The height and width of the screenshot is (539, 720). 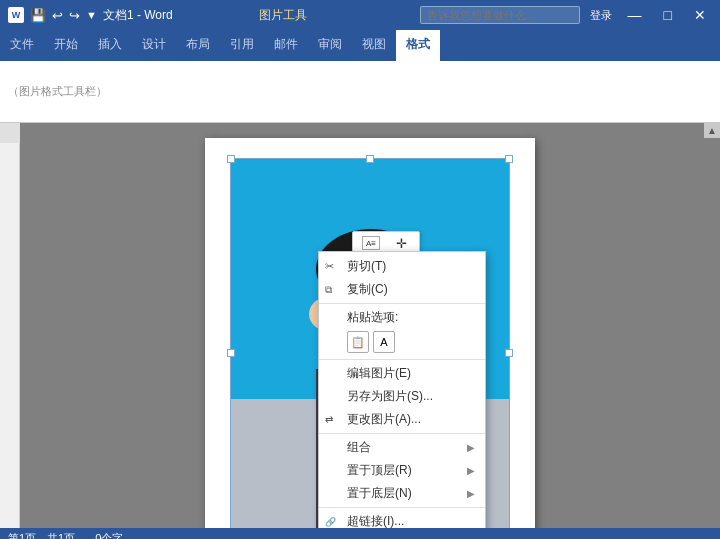 What do you see at coordinates (374, 46) in the screenshot?
I see `tab-view: 视图` at bounding box center [374, 46].